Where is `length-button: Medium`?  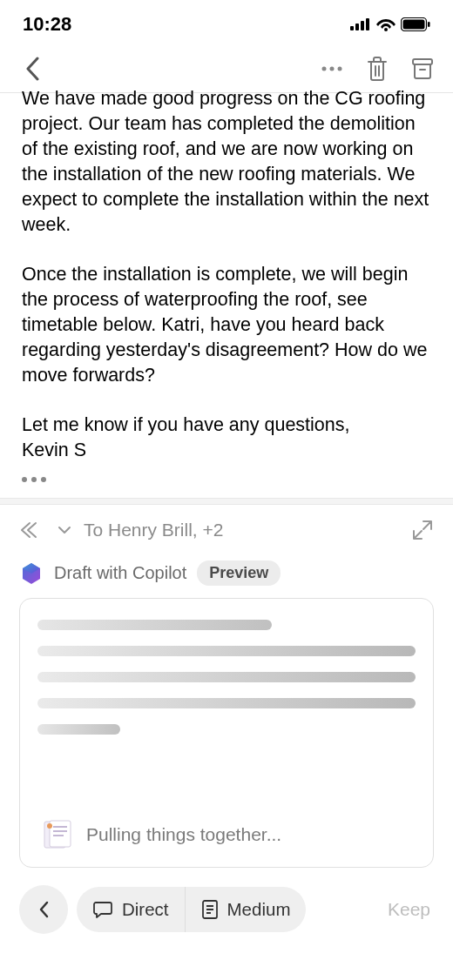
length-button: Medium is located at coordinates (246, 910).